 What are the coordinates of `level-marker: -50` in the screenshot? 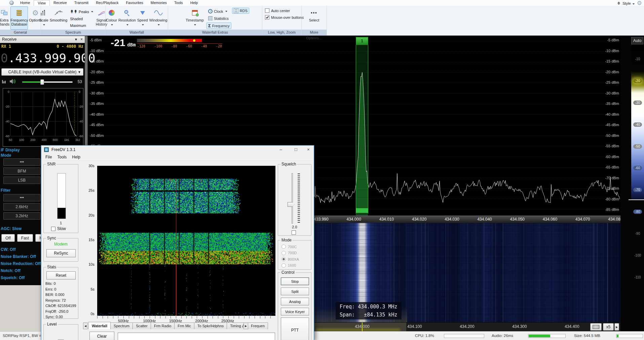 It's located at (638, 147).